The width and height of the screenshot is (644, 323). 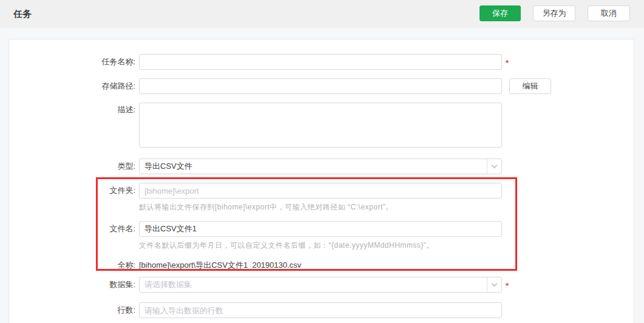 What do you see at coordinates (72, 310) in the screenshot?
I see `row-count-label: 行数:` at bounding box center [72, 310].